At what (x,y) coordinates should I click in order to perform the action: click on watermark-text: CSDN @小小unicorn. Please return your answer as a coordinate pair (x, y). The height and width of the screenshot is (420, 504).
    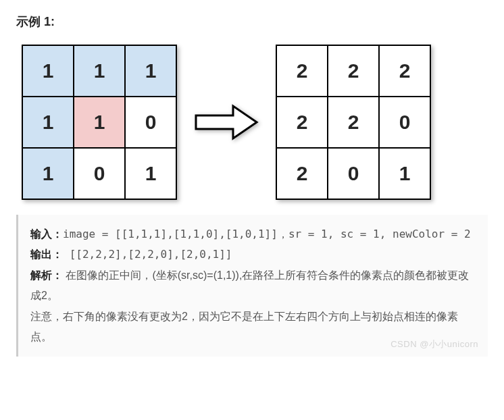
    Looking at the image, I should click on (434, 344).